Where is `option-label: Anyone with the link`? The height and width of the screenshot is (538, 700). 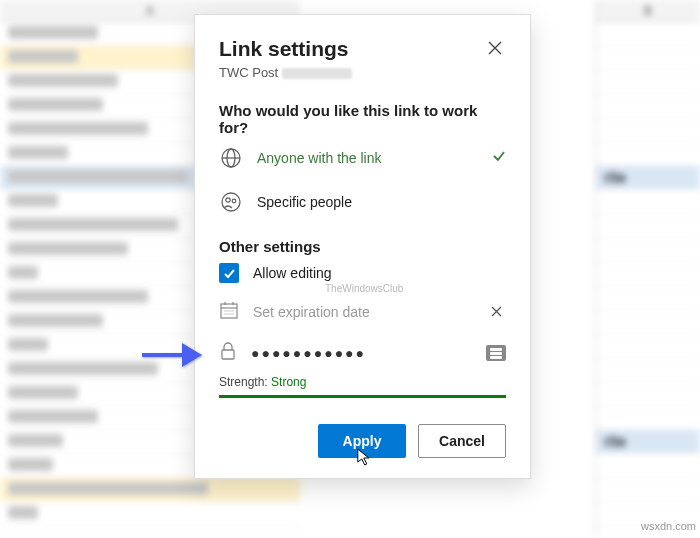
option-label: Anyone with the link is located at coordinates (368, 158).